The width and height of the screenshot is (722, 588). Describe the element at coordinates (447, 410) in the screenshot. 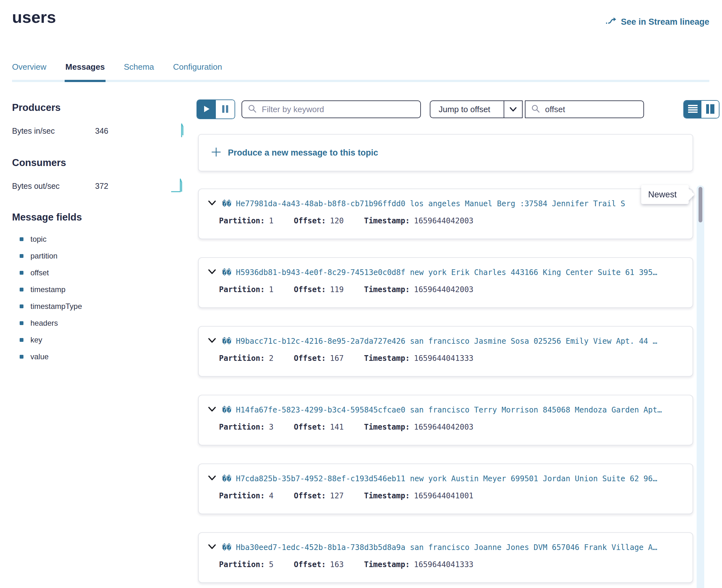

I see `message-key-row: �� H14fa67fe-5823-4299-b3c4-595845cfcae0…` at that location.